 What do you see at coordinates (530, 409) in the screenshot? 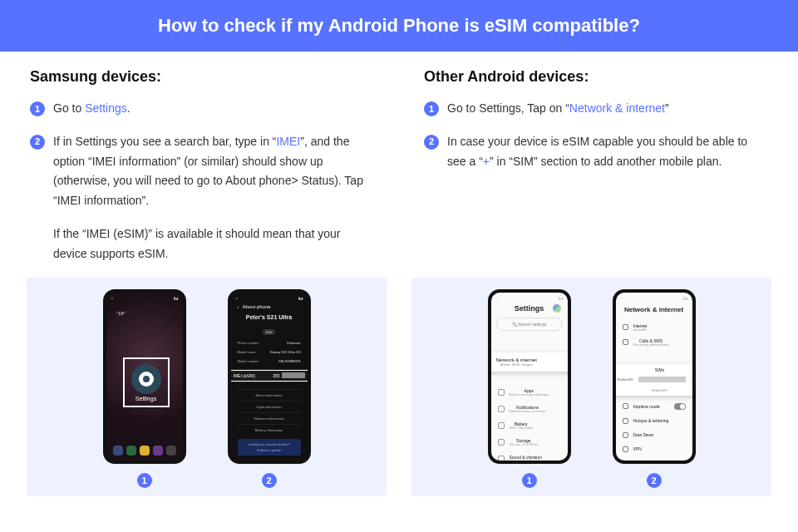
I see `item-notifications: NotificationsNotification history, conve…` at bounding box center [530, 409].